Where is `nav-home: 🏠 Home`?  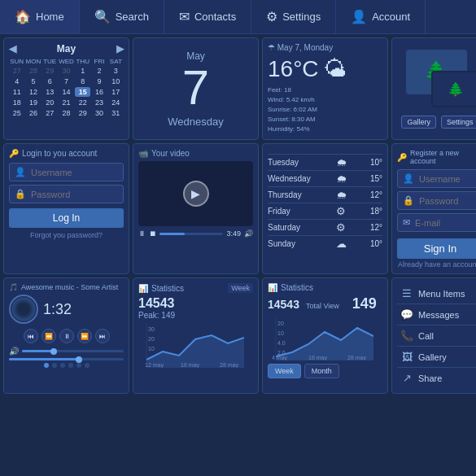
nav-home: 🏠 Home is located at coordinates (40, 16).